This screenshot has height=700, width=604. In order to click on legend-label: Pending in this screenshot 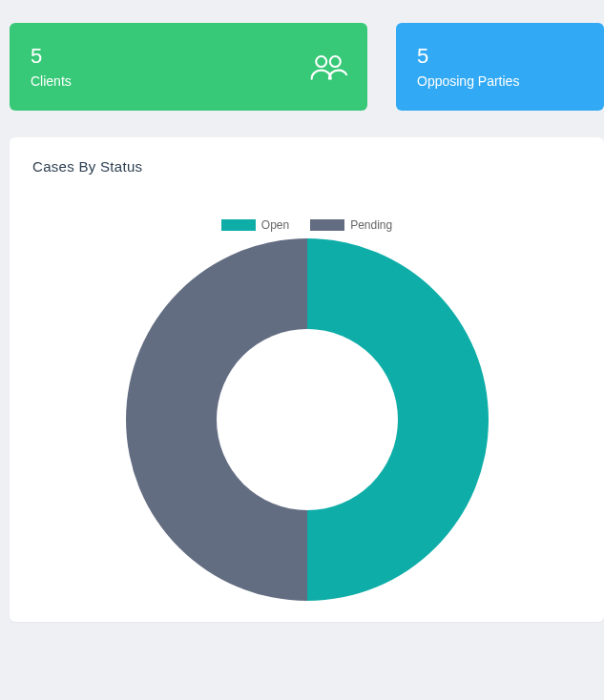, I will do `click(371, 225)`.